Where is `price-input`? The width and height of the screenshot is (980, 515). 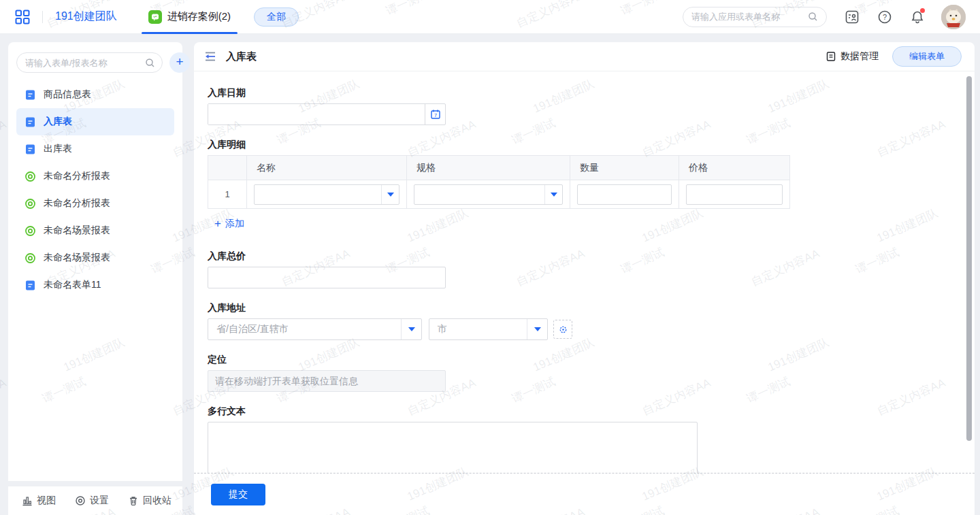
price-input is located at coordinates (734, 195).